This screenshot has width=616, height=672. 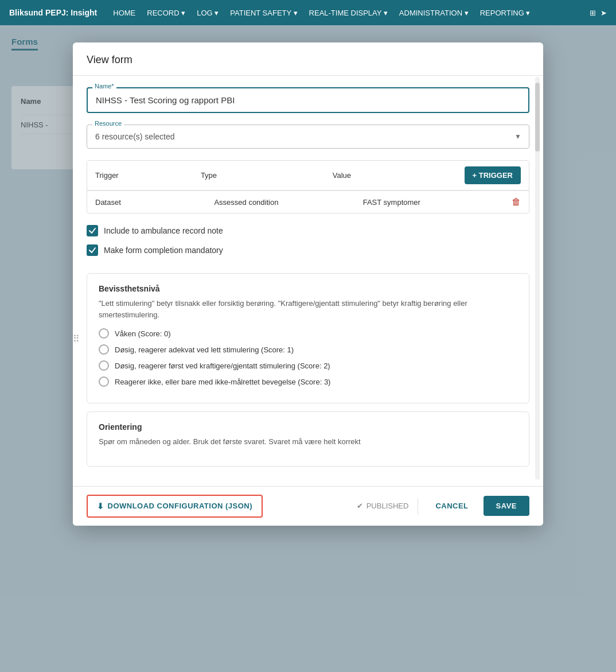 I want to click on top-navigation: Bliksund PEPJ: Insight HOME RECORD ▾ LOG…, so click(x=308, y=13).